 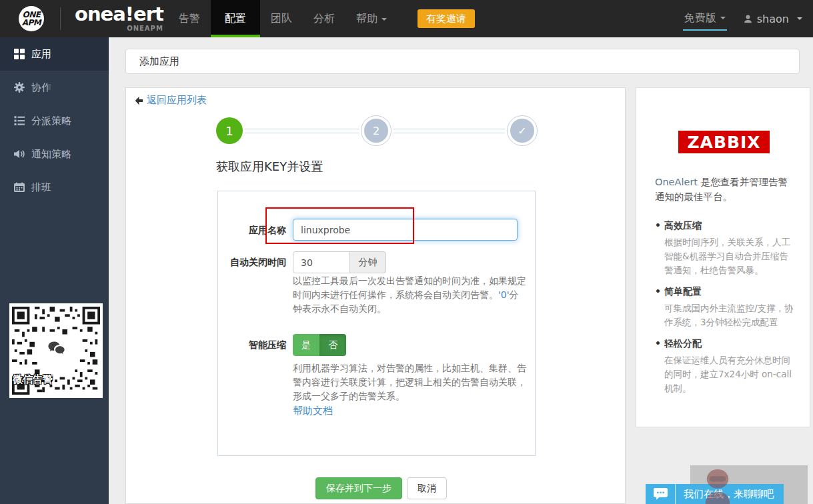 I want to click on sidebar-item-label: 通知策略, so click(x=51, y=155).